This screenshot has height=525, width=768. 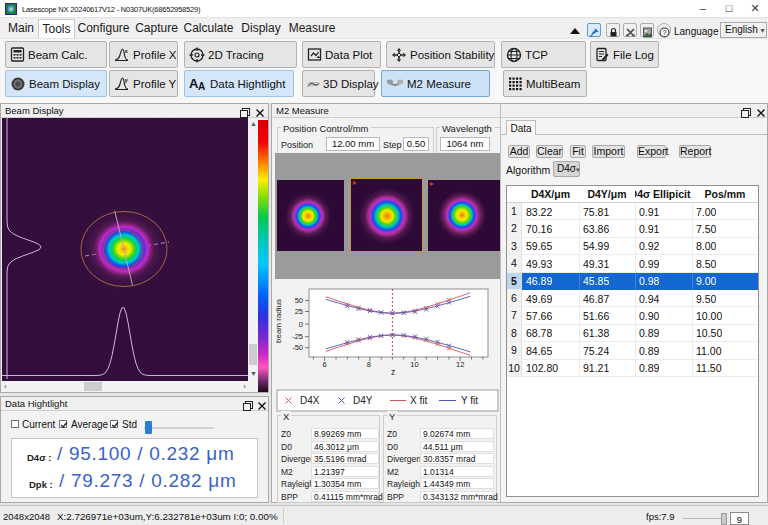 What do you see at coordinates (301, 324) in the screenshot?
I see `svg-text: 0` at bounding box center [301, 324].